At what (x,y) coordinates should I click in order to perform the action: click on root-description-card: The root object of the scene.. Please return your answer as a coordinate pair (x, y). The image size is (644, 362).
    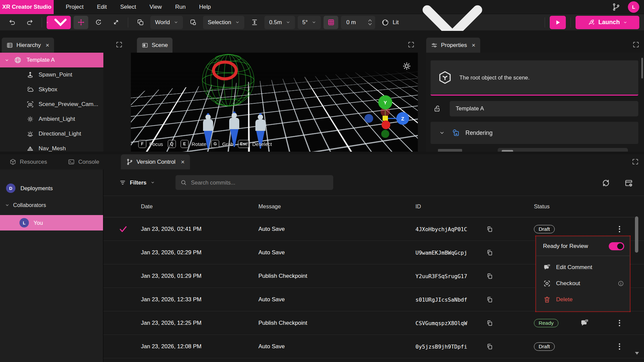
    Looking at the image, I should click on (534, 78).